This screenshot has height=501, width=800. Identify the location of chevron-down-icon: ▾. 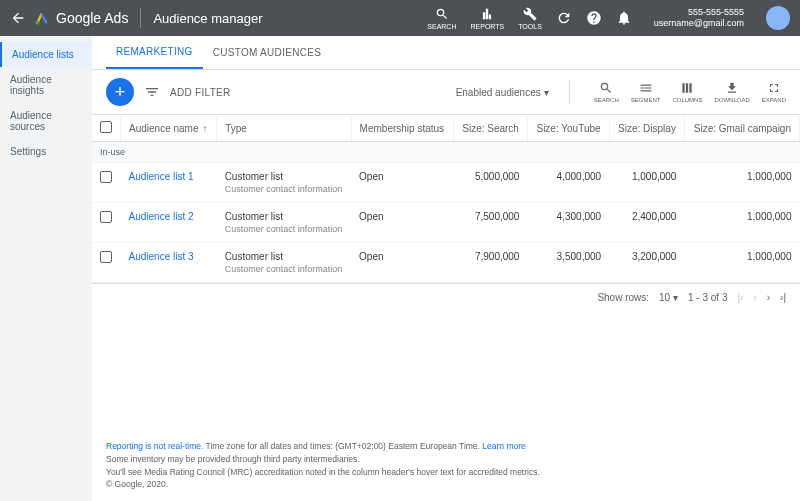
(546, 92).